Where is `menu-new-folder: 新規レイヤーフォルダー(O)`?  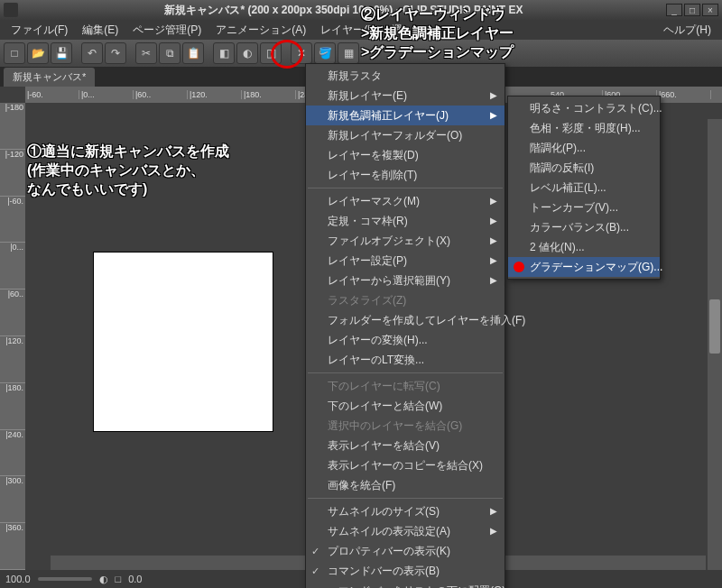 menu-new-folder: 新規レイヤーフォルダー(O) is located at coordinates (405, 135).